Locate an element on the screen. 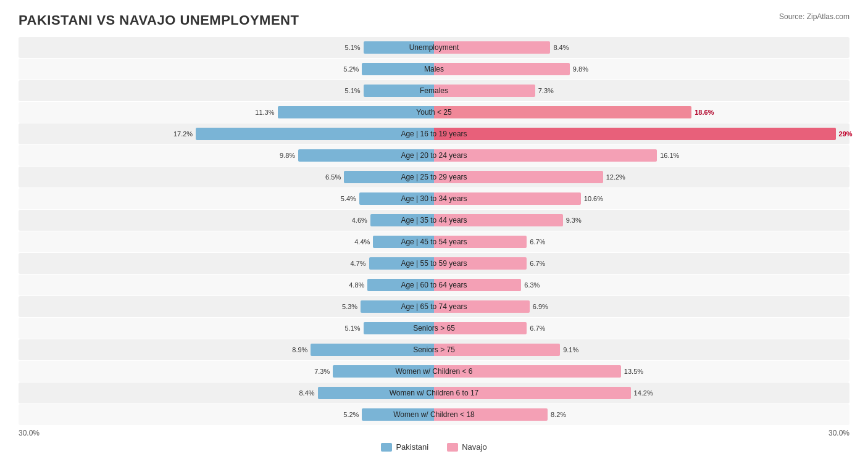  val-blue-15: 7.3% is located at coordinates (323, 371).